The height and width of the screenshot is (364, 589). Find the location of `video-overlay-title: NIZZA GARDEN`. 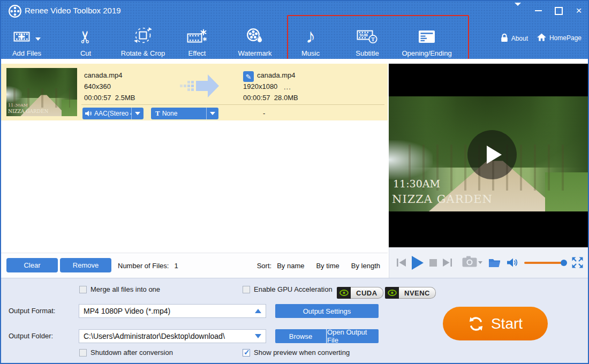

video-overlay-title: NIZZA GARDEN is located at coordinates (442, 199).